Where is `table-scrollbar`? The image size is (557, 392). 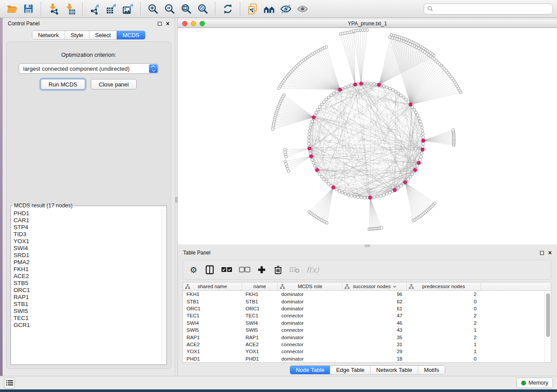
table-scrollbar is located at coordinates (548, 327).